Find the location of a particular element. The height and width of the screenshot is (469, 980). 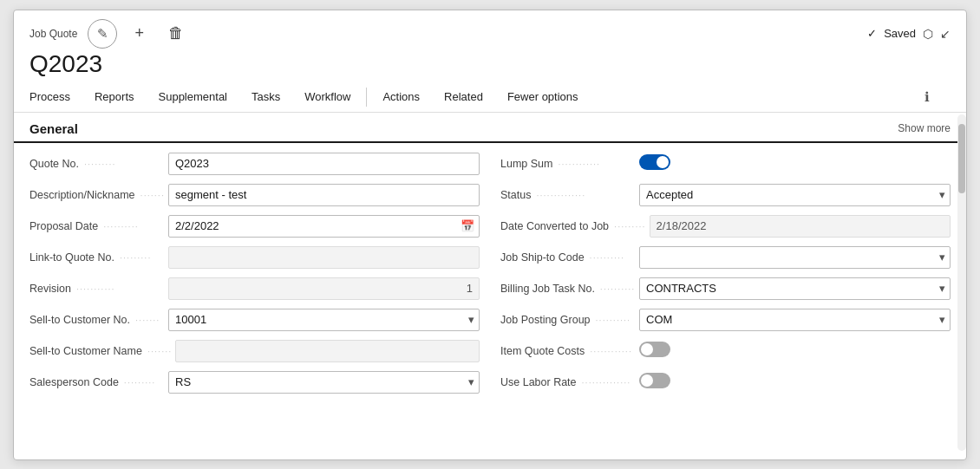

edit-icon: ✎ is located at coordinates (102, 34).